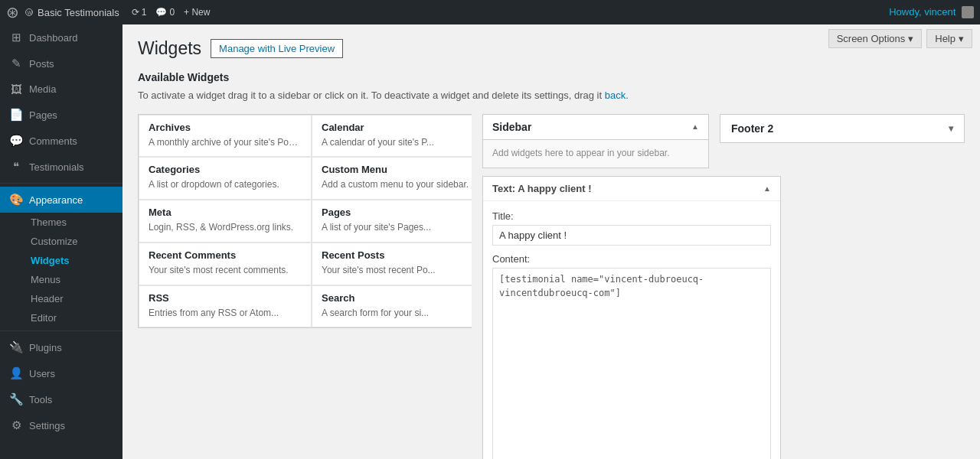 This screenshot has width=980, height=459. I want to click on footer-2-panel-header: Footer 2 ▾, so click(842, 129).